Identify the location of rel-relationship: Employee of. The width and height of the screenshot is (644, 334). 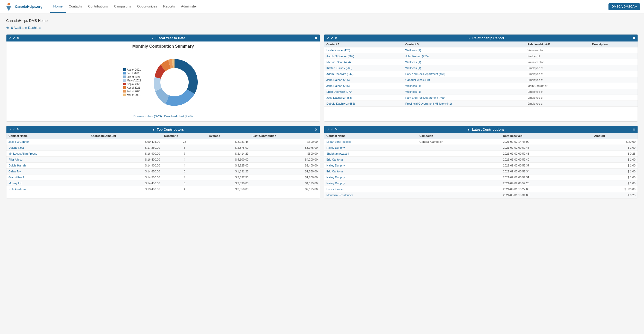
(558, 80).